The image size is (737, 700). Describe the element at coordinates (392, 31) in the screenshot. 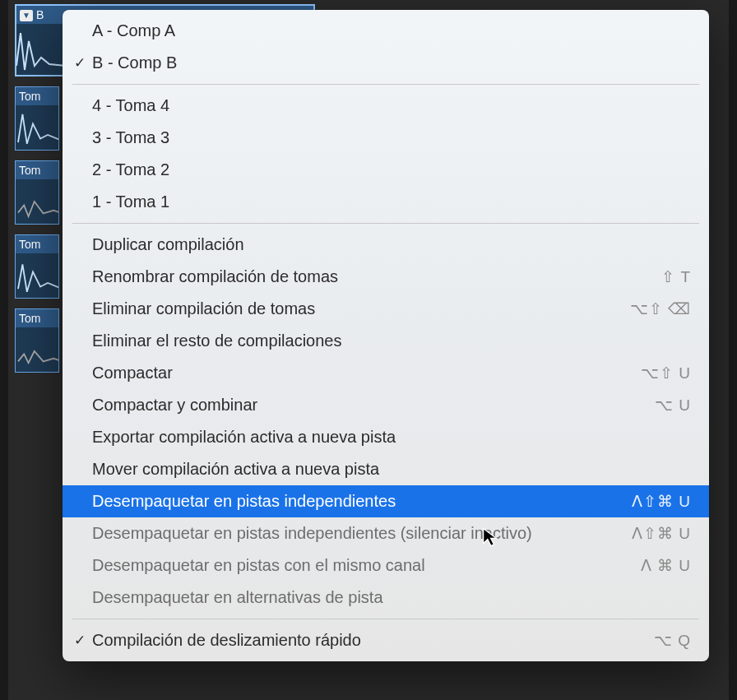

I see `comp-label: A - Comp A` at that location.